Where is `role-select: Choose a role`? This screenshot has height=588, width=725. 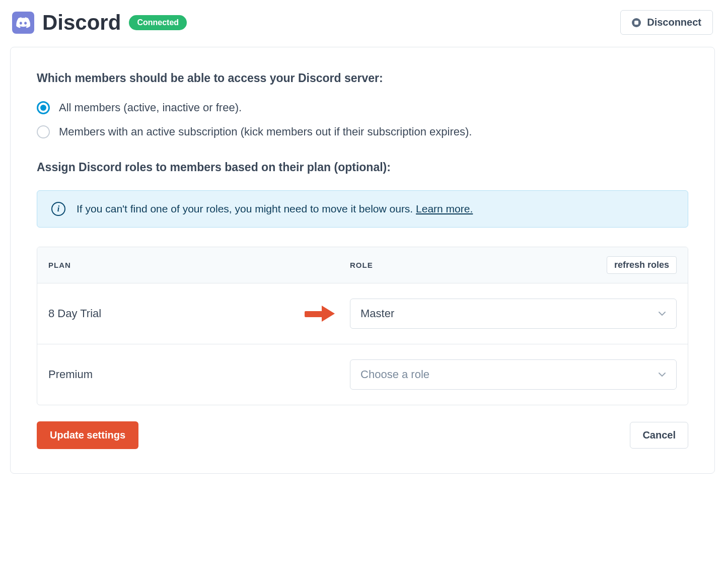
role-select: Choose a role is located at coordinates (514, 375).